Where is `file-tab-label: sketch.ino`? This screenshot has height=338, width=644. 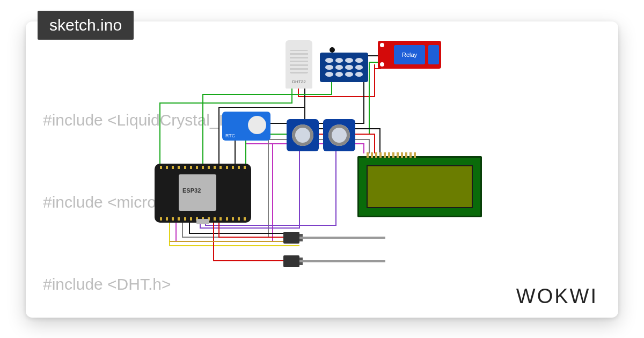
file-tab-label: sketch.ino is located at coordinates (86, 25).